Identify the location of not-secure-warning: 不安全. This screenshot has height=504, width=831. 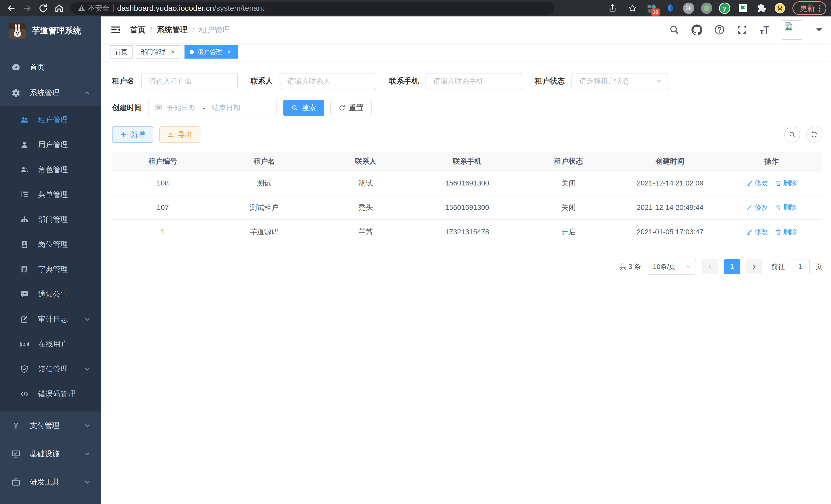
(94, 8).